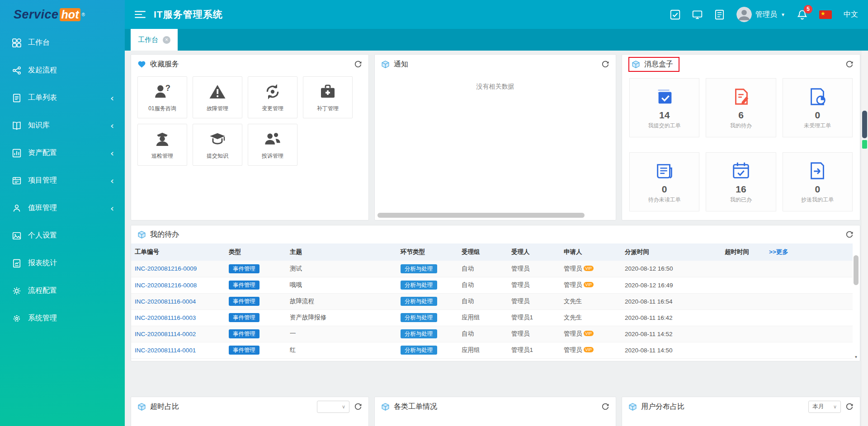 The image size is (868, 426). Describe the element at coordinates (162, 98) in the screenshot. I see `service-card-consult: ? 01服务咨询` at that location.